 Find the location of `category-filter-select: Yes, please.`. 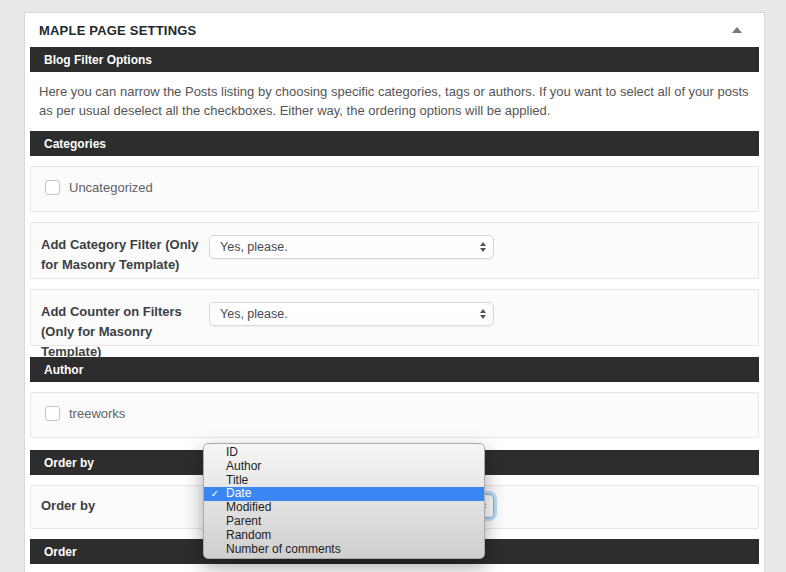

category-filter-select: Yes, please. is located at coordinates (352, 247).